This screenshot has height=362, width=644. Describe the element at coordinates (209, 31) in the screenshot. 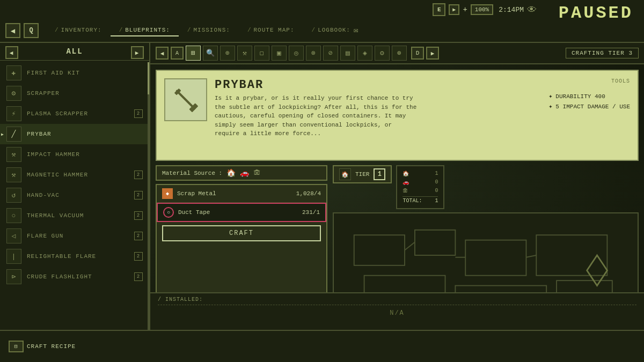

I see `nav-missions: /MISSIONS:` at that location.